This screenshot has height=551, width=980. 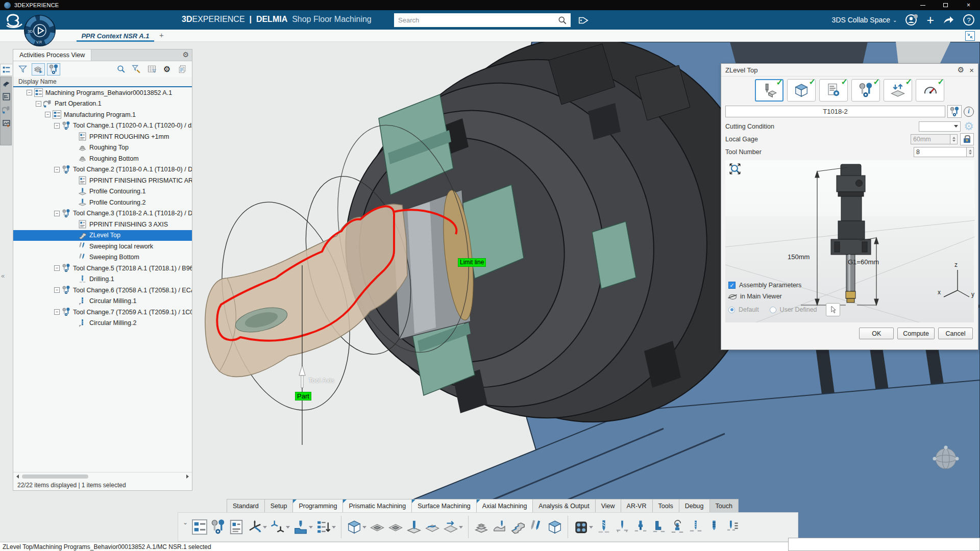 What do you see at coordinates (641, 527) in the screenshot?
I see `counterboring-icon` at bounding box center [641, 527].